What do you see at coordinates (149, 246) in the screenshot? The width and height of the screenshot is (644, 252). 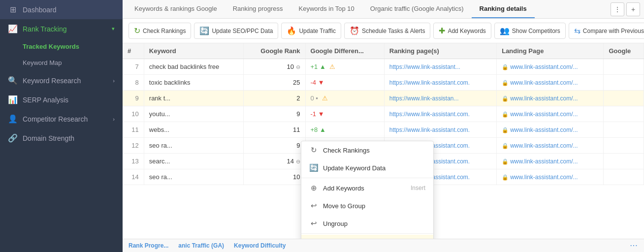 I see `bottom-rank-progress: Rank Progre...` at bounding box center [149, 246].